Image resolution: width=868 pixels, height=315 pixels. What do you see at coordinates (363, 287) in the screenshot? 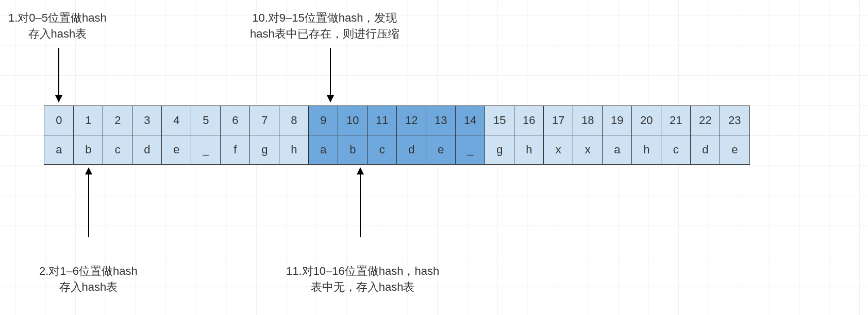
I see `annotation-11-line2: 表中无，存入hash表` at bounding box center [363, 287].